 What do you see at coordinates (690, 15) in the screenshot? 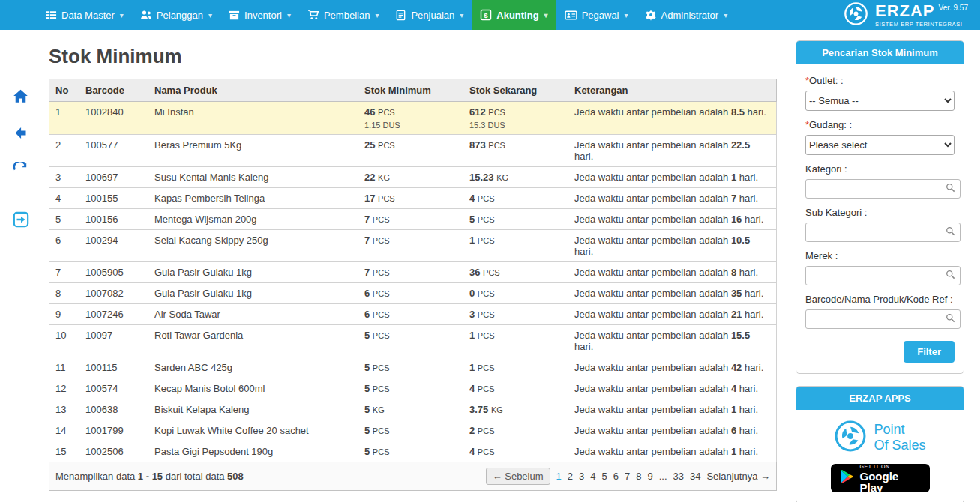
I see `nav-item-label: Administrator` at bounding box center [690, 15].